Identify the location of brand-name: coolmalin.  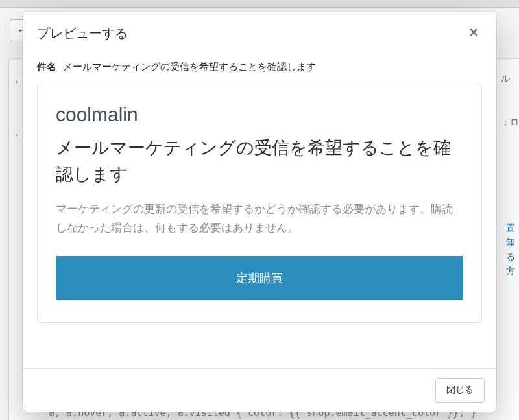
(260, 115).